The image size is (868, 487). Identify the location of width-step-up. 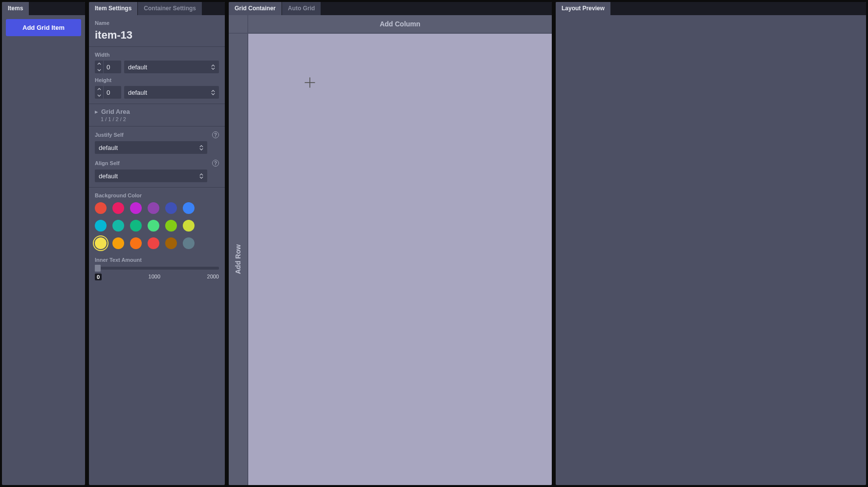
(99, 64).